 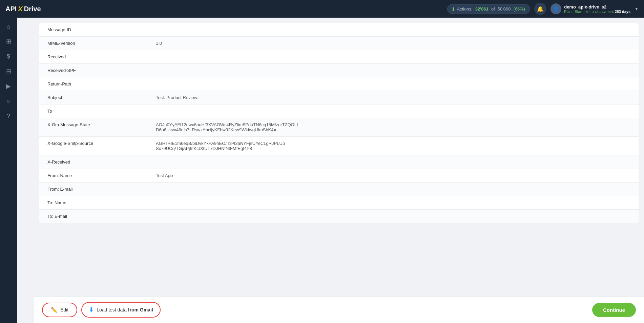 I want to click on field-label: To: Name, so click(x=94, y=203).